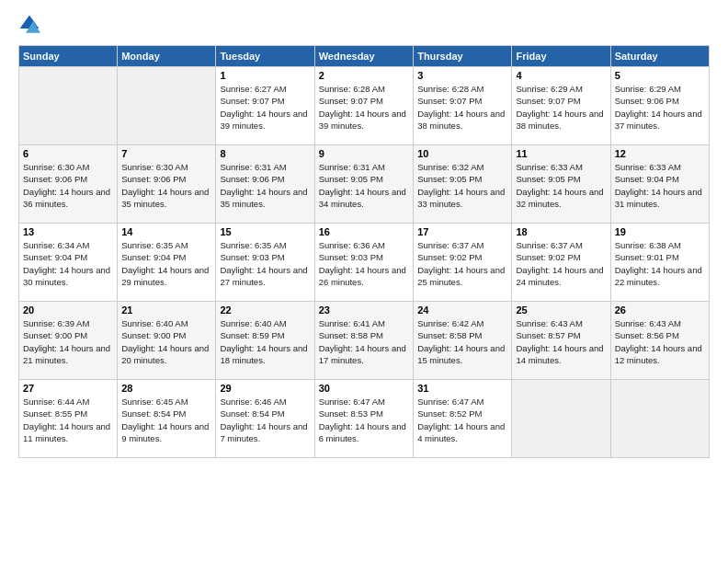 This screenshot has height=563, width=728. Describe the element at coordinates (364, 310) in the screenshot. I see `day-number: 23` at that location.